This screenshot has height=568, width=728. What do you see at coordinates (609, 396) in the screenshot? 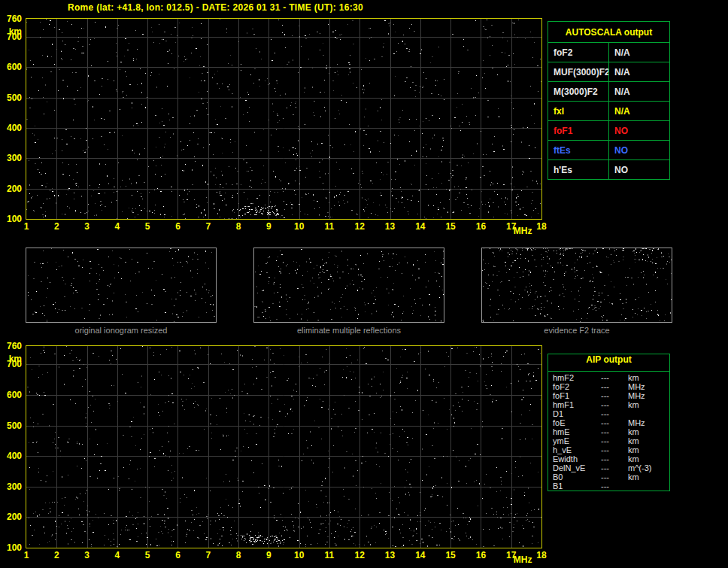
I see `aip-row-fof1: foF1---MHz` at bounding box center [609, 396].